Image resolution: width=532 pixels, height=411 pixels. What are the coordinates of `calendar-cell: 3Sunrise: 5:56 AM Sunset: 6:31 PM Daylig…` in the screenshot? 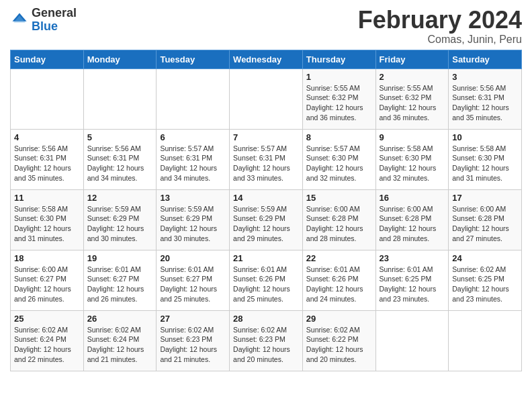 It's located at (485, 99).